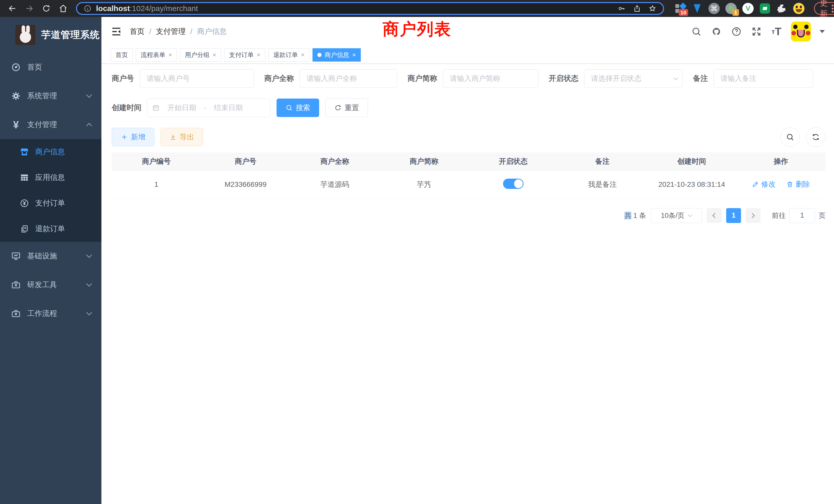  What do you see at coordinates (336, 55) in the screenshot?
I see `tab-merchant-info: 商户信息×` at bounding box center [336, 55].